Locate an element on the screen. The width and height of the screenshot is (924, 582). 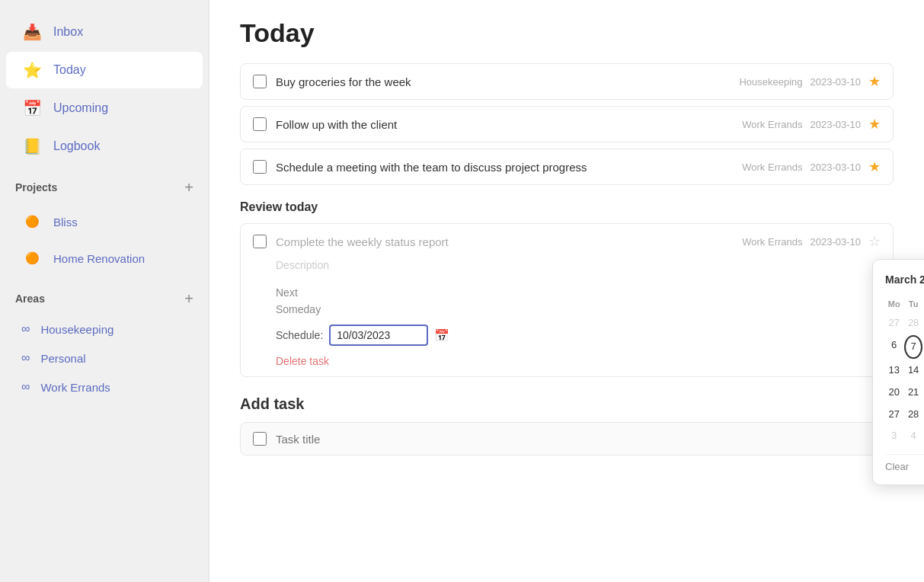
task-text-3: Schedule a meeting with the team to disc… is located at coordinates (504, 168).